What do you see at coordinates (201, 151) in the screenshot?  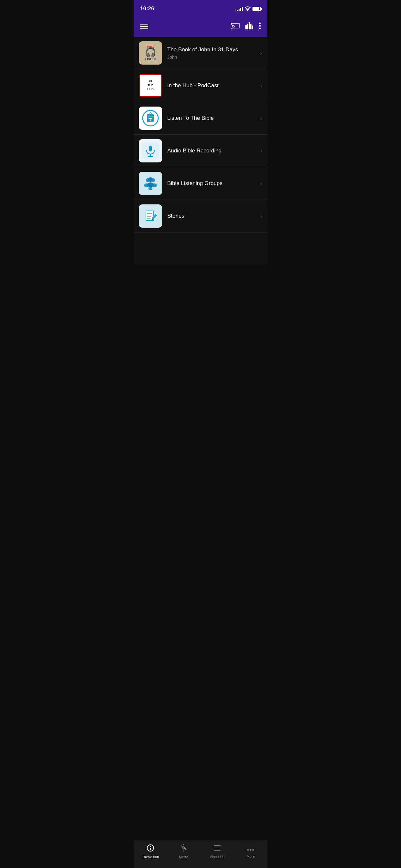 I see `content-list: BIBLE 🎧 LISTEN The Book of John In 31 Da…` at bounding box center [201, 151].